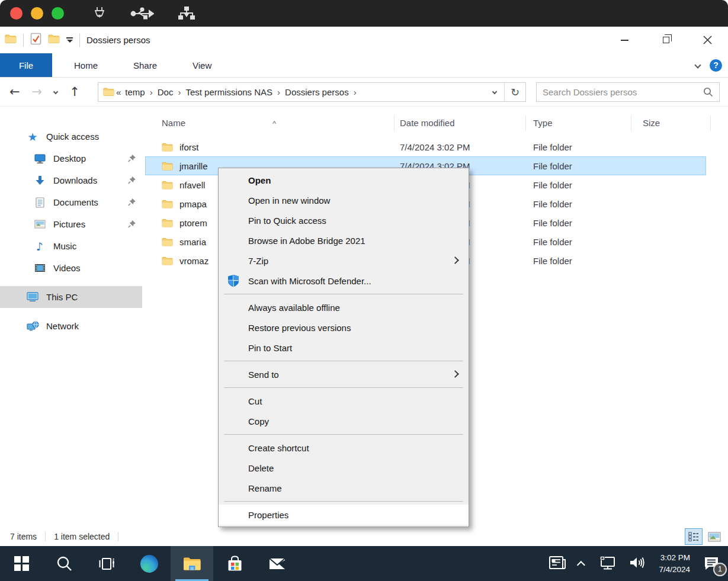 This screenshot has height=581, width=728. I want to click on menu-item-delete: Delete, so click(344, 468).